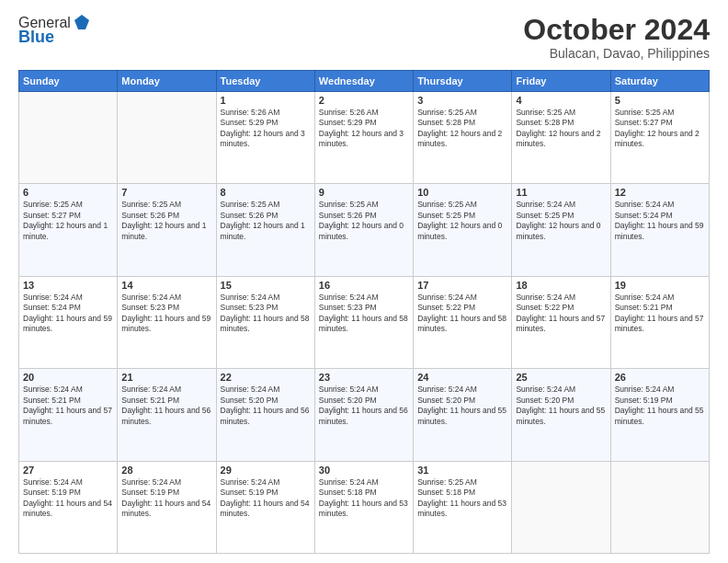 Image resolution: width=728 pixels, height=563 pixels. What do you see at coordinates (364, 38) in the screenshot?
I see `header: General Blue October 2024 Bulacan, Davao…` at bounding box center [364, 38].